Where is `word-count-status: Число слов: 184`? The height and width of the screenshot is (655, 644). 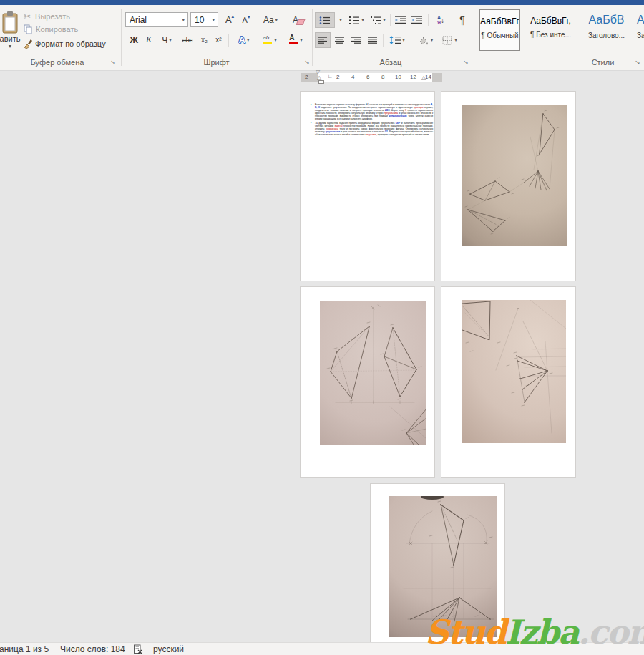 word-count-status: Число слов: 184 is located at coordinates (93, 649).